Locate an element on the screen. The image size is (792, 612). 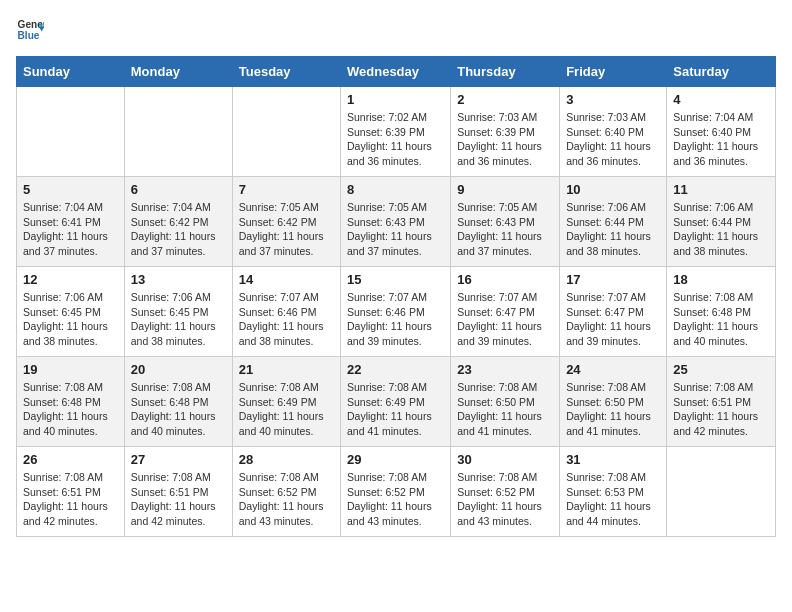
calendar-cell: 18Sunrise: 7:08 AMSunset: 6:48 PMDayligh… is located at coordinates (722, 312).